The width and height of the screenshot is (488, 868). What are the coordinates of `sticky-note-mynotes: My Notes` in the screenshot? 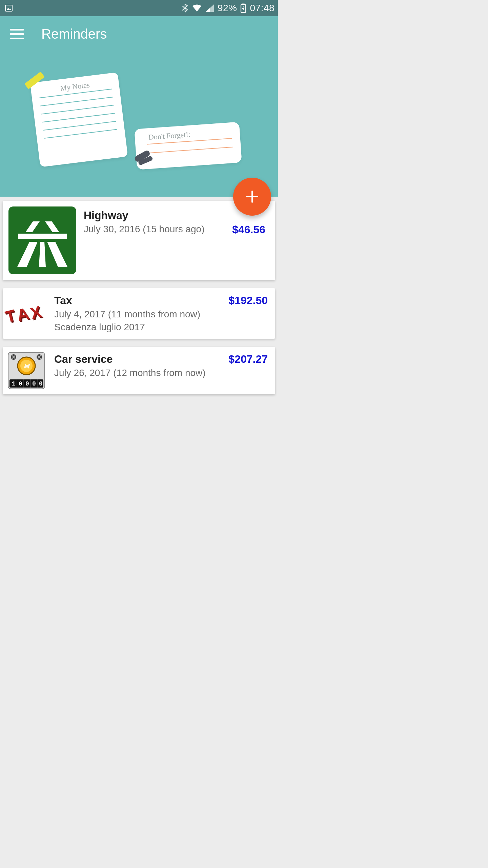 It's located at (79, 120).